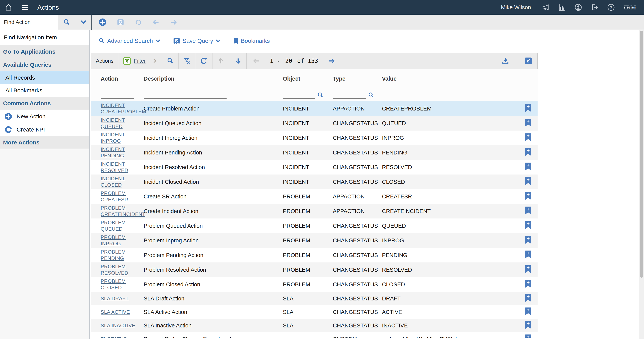 This screenshot has width=644, height=339. Describe the element at coordinates (44, 116) in the screenshot. I see `sidebar-action-new-action: New Action` at that location.